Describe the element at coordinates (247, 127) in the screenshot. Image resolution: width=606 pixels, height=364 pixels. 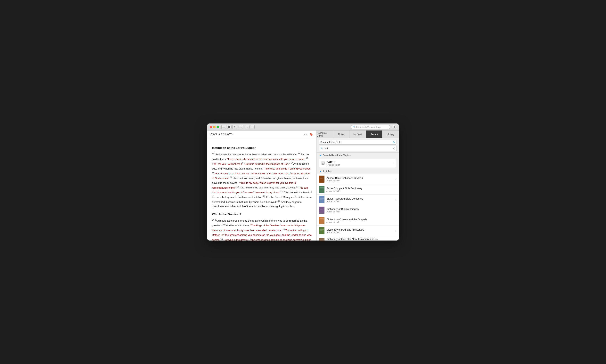
I see `back-button: ‹` at that location.